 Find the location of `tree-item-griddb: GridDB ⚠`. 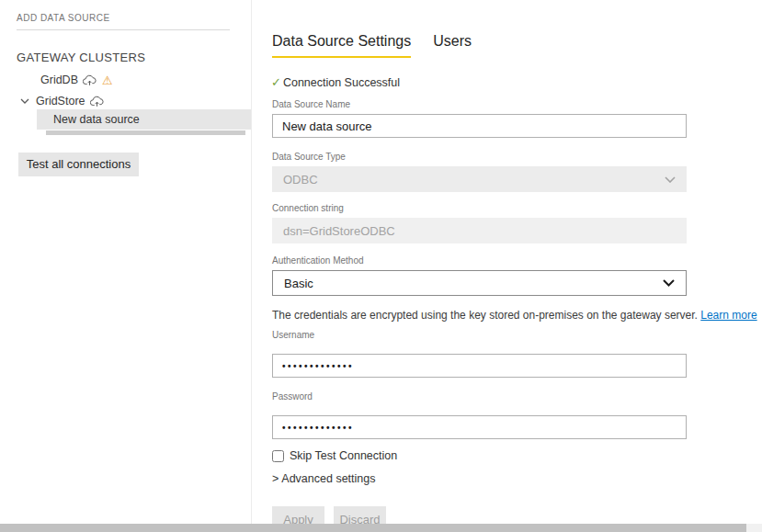

tree-item-griddb: GridDB ⚠ is located at coordinates (77, 80).